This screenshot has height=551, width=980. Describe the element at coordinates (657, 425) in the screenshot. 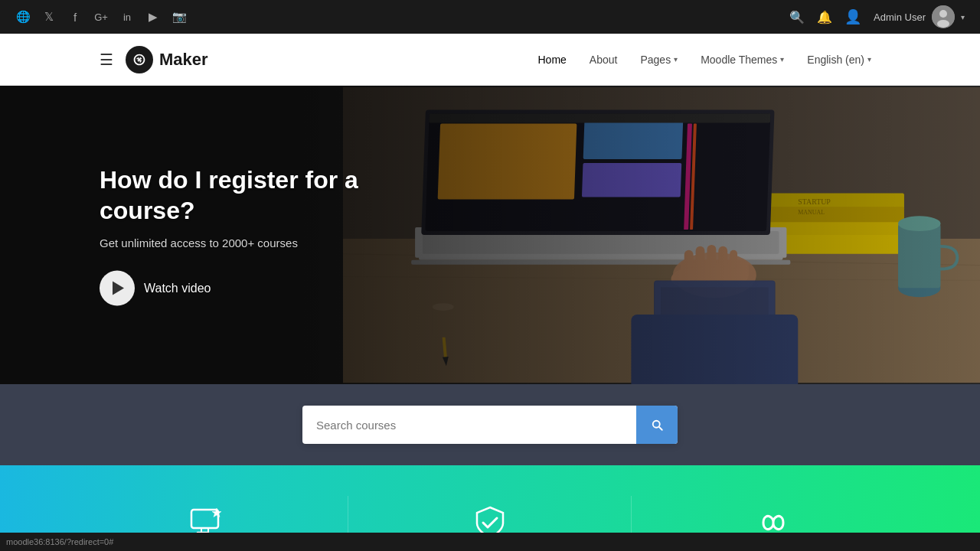

I see `search-button-icon` at that location.